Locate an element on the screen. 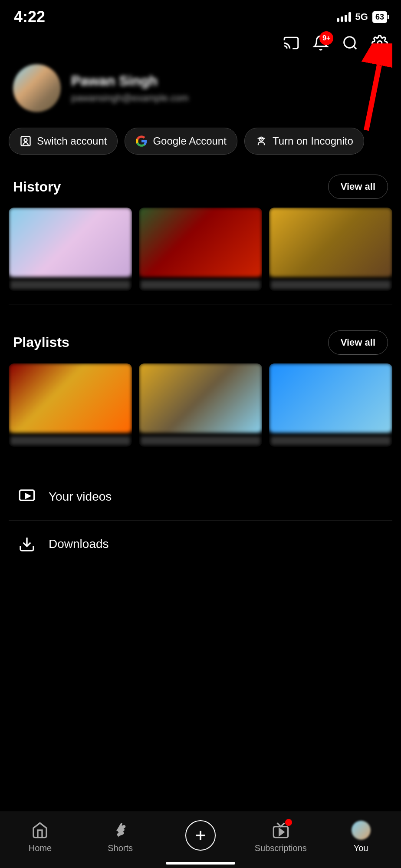 This screenshot has height=868, width=401. playlists-section-header: Playlists View all is located at coordinates (200, 340).